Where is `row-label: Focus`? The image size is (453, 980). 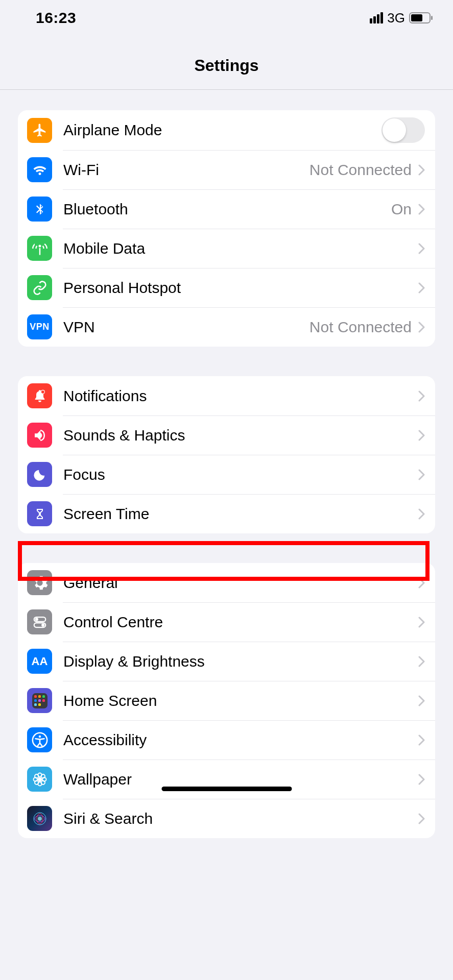 row-label: Focus is located at coordinates (241, 475).